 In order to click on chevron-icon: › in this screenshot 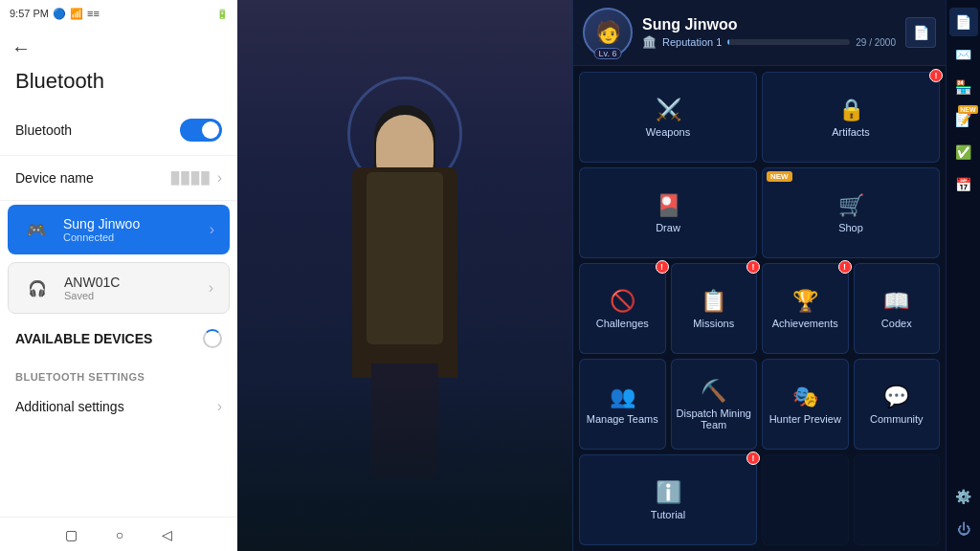, I will do `click(220, 178)`.